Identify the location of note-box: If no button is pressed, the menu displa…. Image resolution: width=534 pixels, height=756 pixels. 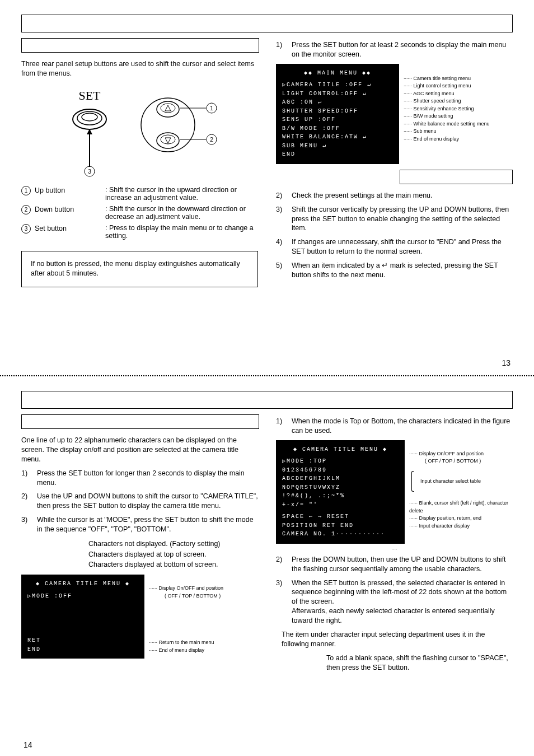
(140, 269).